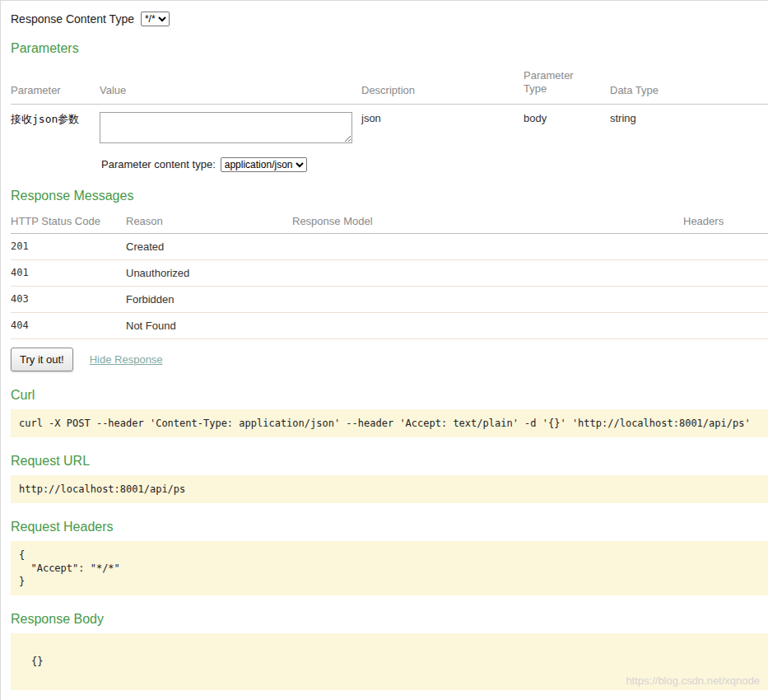 The image size is (768, 700). Describe the element at coordinates (689, 83) in the screenshot. I see `col-data-type: Data Type` at that location.